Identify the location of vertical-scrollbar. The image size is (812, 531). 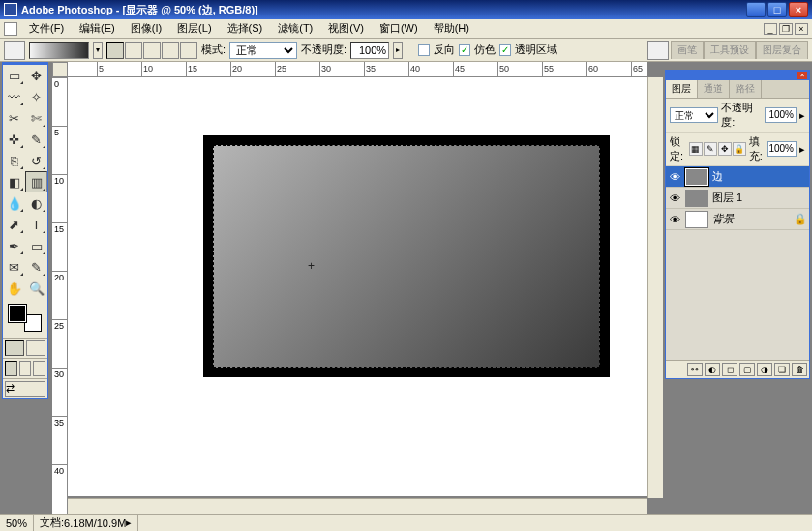
(655, 288).